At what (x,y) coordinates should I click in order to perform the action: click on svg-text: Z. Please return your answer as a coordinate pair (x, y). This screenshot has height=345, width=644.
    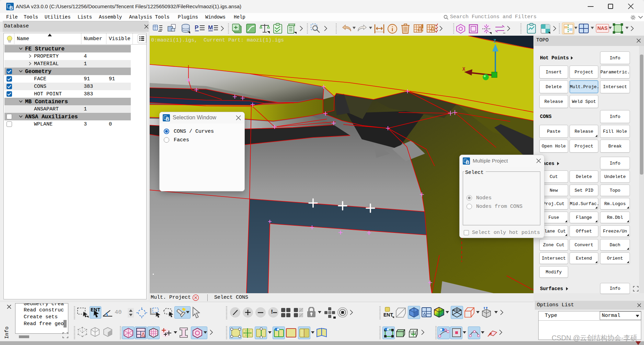
    Looking at the image, I should click on (495, 41).